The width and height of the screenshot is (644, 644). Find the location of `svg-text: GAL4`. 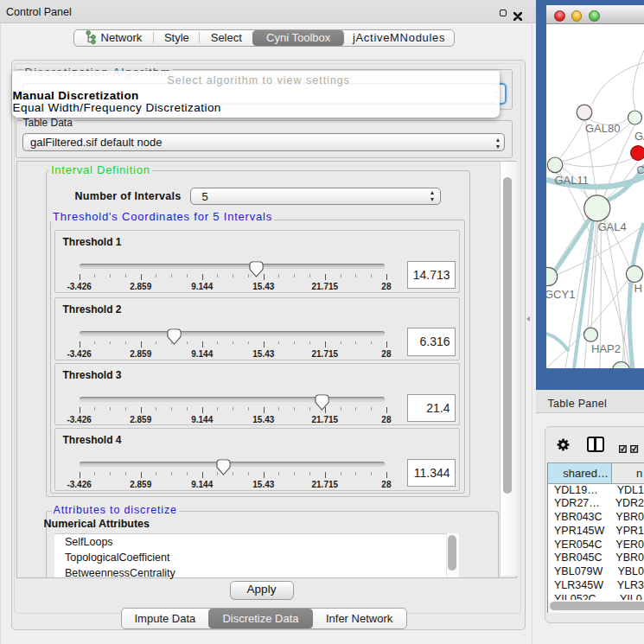

svg-text: GAL4 is located at coordinates (612, 226).